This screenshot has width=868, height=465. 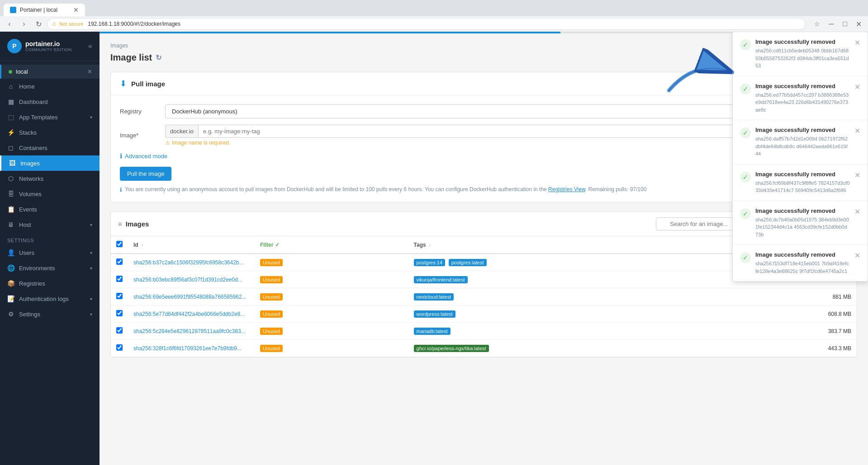 I want to click on tag-badge: vikunja/frontend:latest, so click(x=441, y=280).